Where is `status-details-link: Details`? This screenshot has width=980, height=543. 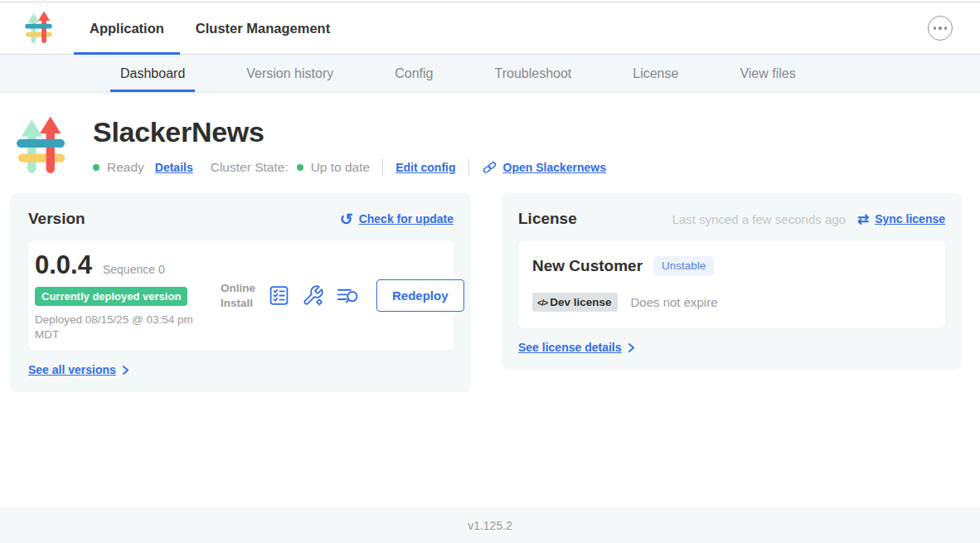 status-details-link: Details is located at coordinates (174, 167).